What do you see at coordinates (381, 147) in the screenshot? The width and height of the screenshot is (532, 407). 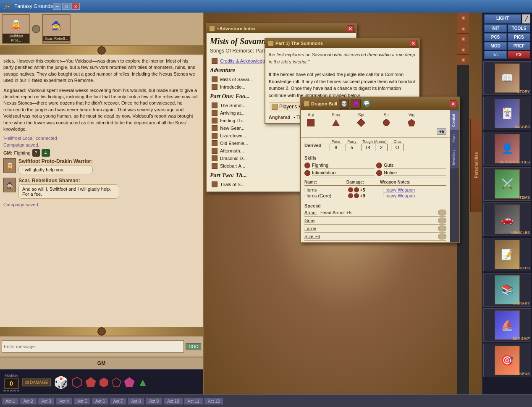 I see `armor-value: 2` at bounding box center [381, 147].